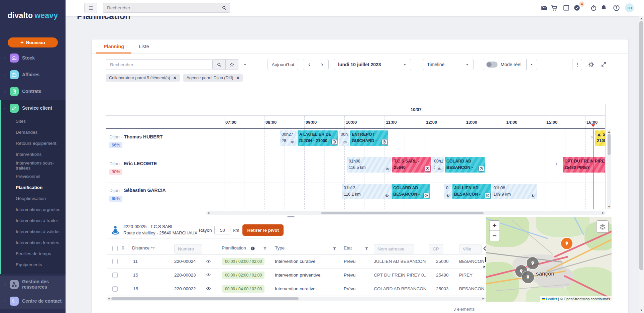 This screenshot has height=313, width=644. I want to click on chip-agence: Agence parmi Dijon (DIJ)✕, so click(213, 78).